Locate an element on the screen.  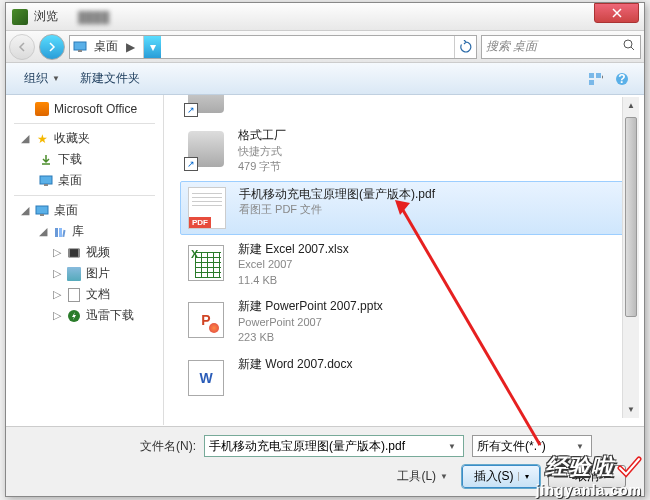
vertical-scrollbar: ▲ ▼ is located at coordinates (630, 258).